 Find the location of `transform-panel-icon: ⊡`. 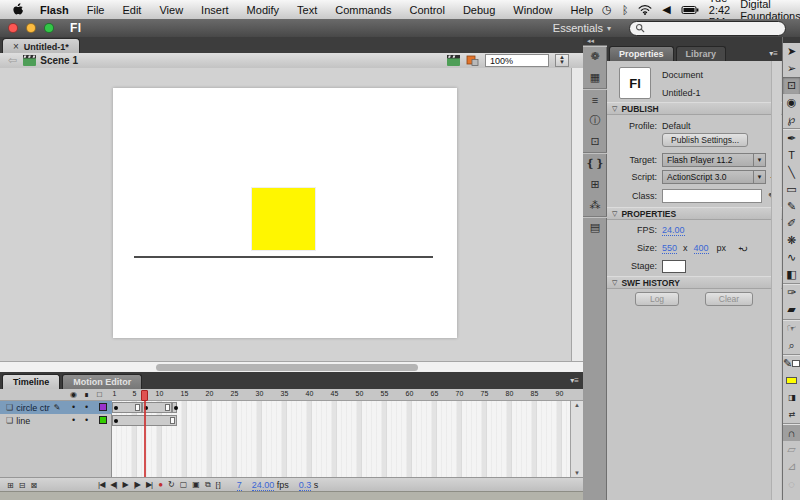

transform-panel-icon: ⊡ is located at coordinates (595, 142).